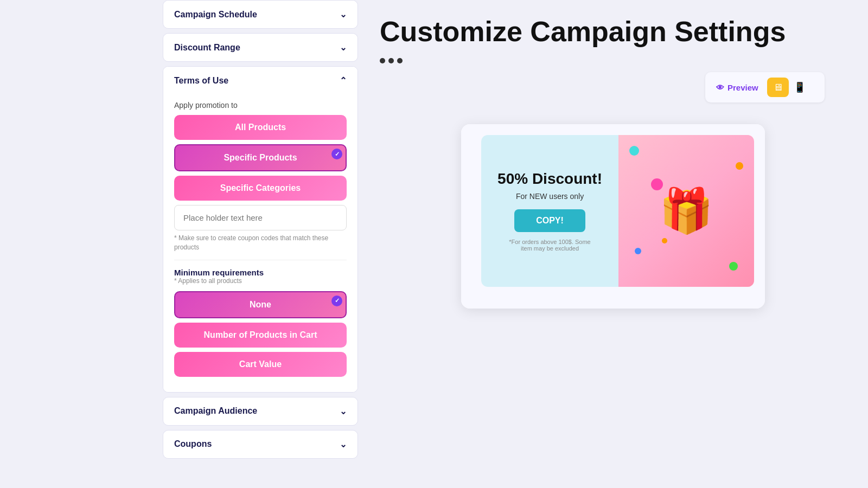 The image size is (868, 488). Describe the element at coordinates (260, 445) in the screenshot. I see `accordion-coupons: Coupons ⌄` at that location.